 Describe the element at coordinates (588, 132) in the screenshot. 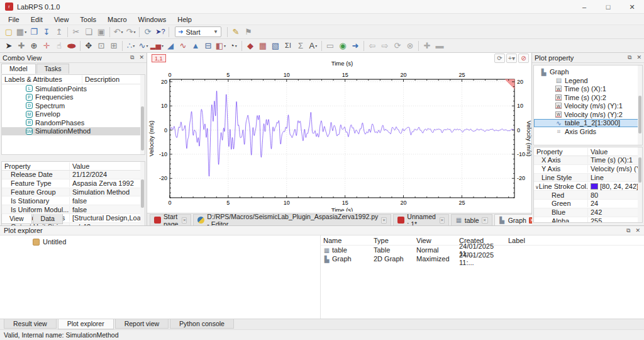

I see `tree-item-axis-grids: ⌗Axis Grids` at that location.